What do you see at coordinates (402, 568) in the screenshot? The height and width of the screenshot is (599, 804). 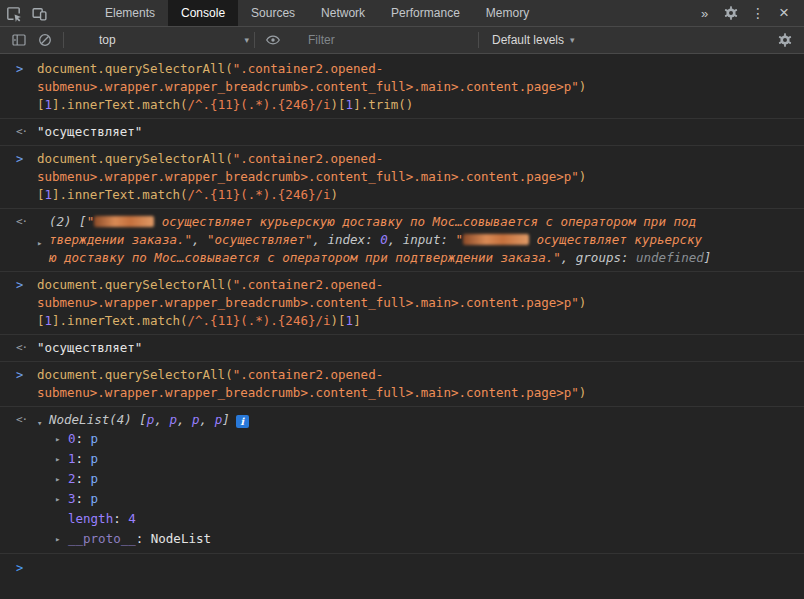 I see `console-prompt: >` at bounding box center [402, 568].